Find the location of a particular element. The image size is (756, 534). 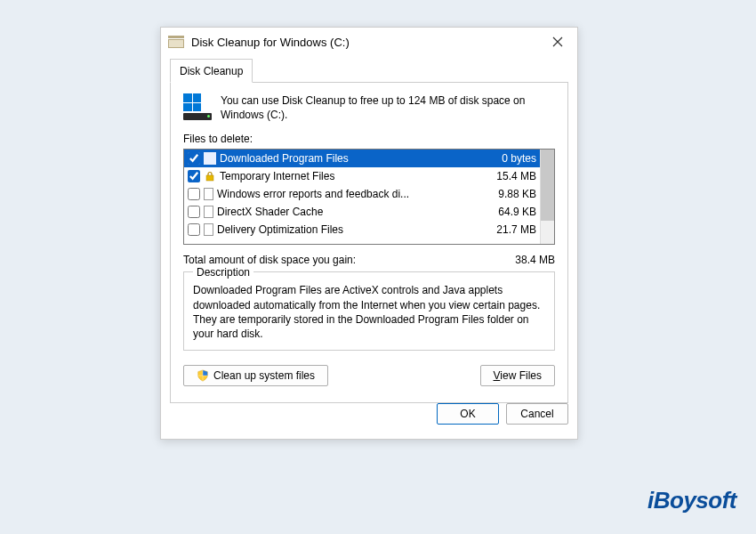

drive-icon is located at coordinates (197, 108).